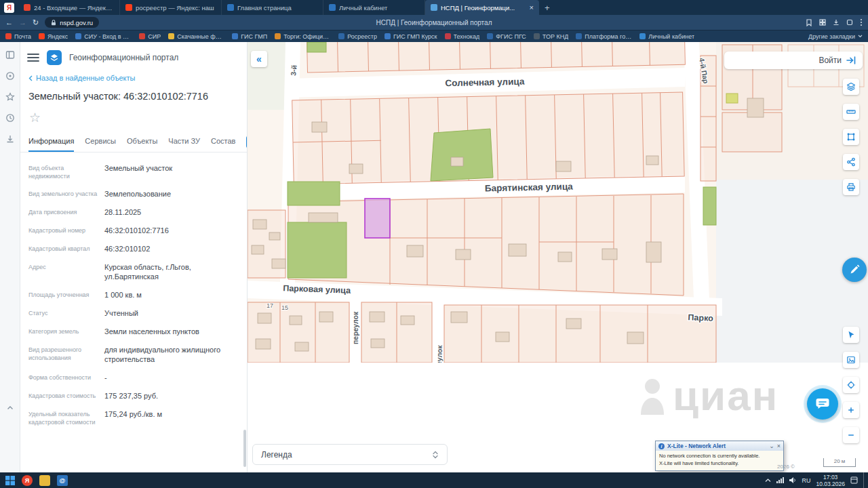 This screenshot has width=868, height=488. I want to click on browser-tab: Личный кабинет ×, so click(374, 7).